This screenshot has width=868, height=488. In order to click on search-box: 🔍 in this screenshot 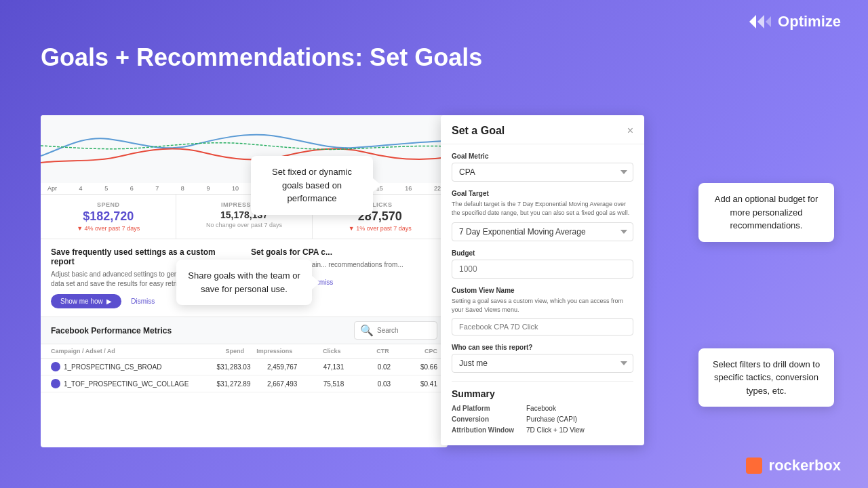, I will do `click(396, 331)`.